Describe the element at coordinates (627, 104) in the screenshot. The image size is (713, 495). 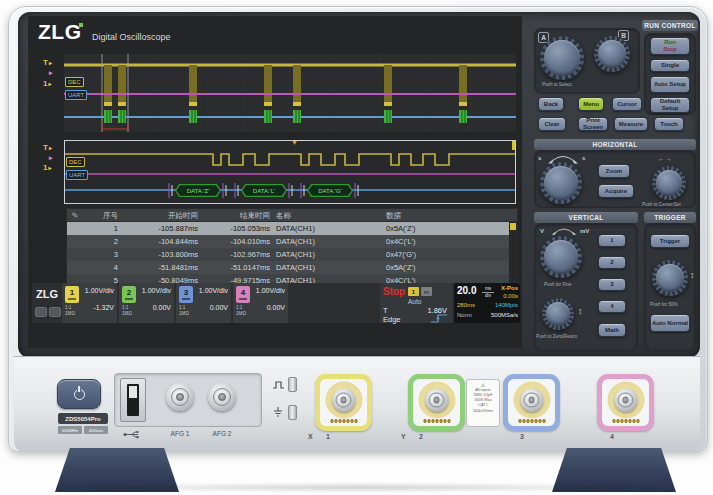
I see `cursor-button: Cursor` at that location.